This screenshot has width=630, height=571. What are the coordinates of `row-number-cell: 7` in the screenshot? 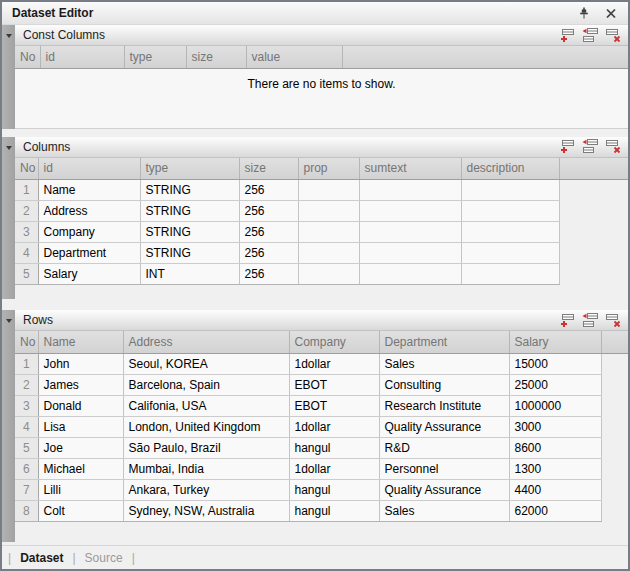 It's located at (26, 490).